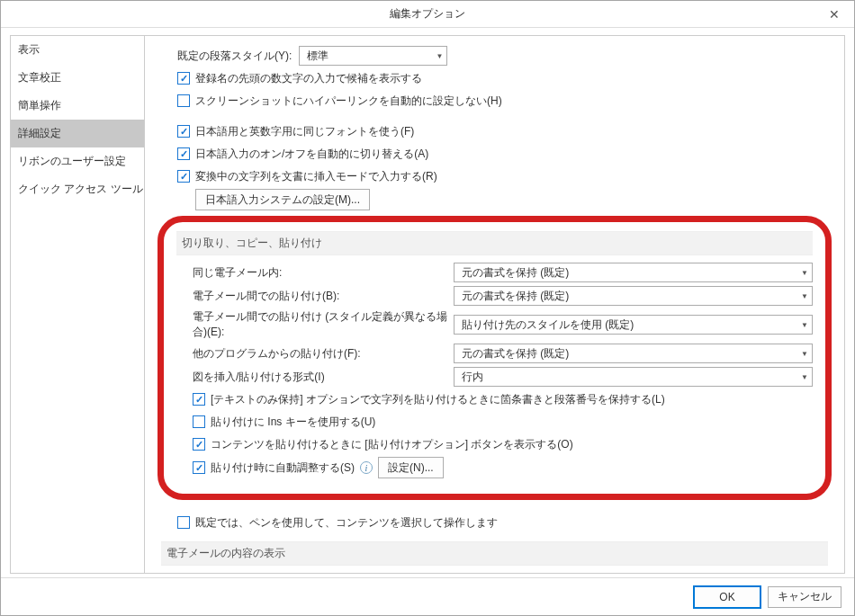  What do you see at coordinates (184, 131) in the screenshot?
I see `checkbox-same-font` at bounding box center [184, 131].